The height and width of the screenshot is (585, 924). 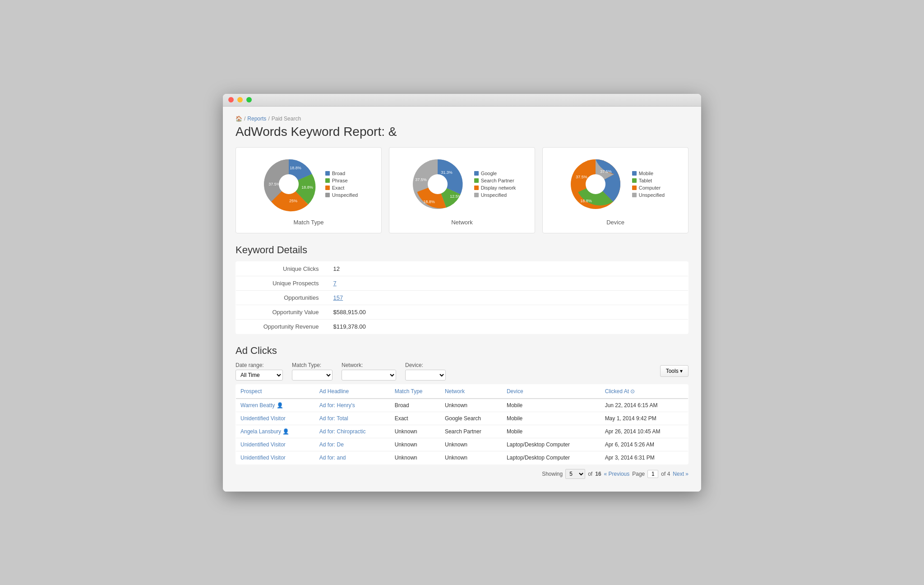 What do you see at coordinates (231, 100) in the screenshot?
I see `close-button` at bounding box center [231, 100].